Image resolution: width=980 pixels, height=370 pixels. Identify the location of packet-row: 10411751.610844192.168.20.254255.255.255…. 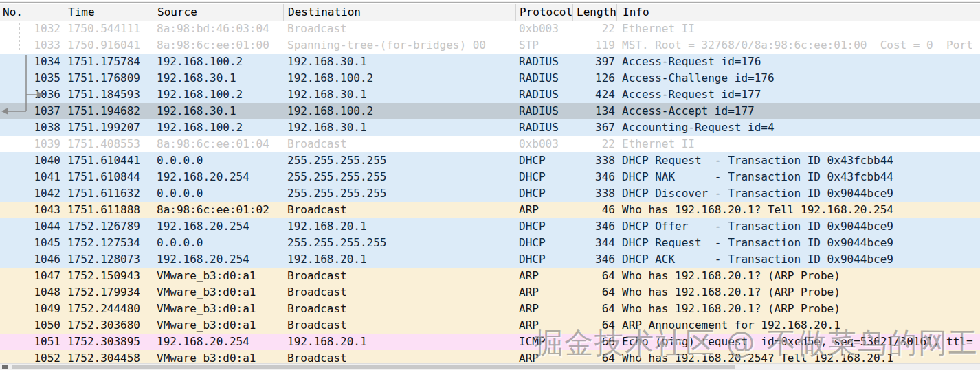
(490, 177).